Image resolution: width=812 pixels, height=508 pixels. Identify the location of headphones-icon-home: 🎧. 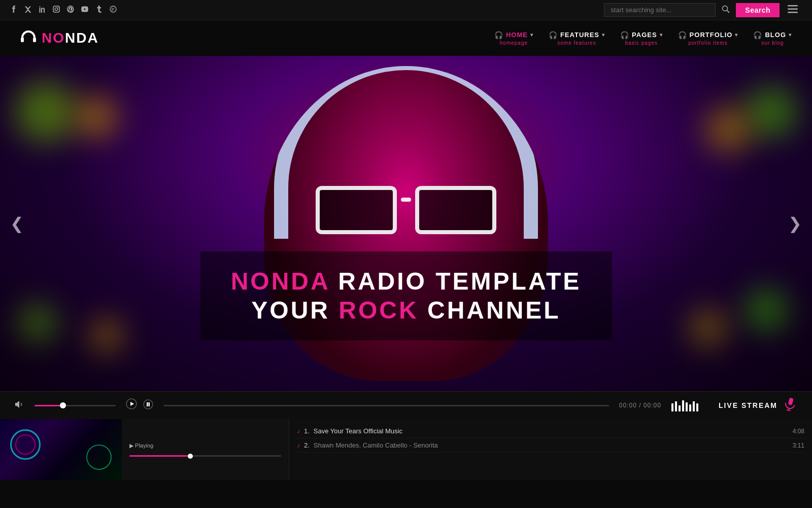
(499, 35).